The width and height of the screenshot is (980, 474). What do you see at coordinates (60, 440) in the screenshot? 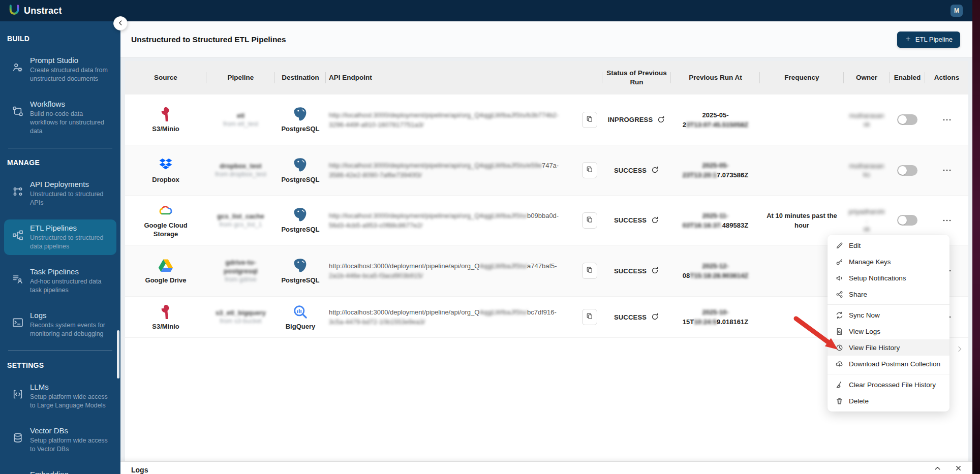
I see `sidebar-item-vector-dbs: Vector DBsSetup platform wide access to …` at bounding box center [60, 440].